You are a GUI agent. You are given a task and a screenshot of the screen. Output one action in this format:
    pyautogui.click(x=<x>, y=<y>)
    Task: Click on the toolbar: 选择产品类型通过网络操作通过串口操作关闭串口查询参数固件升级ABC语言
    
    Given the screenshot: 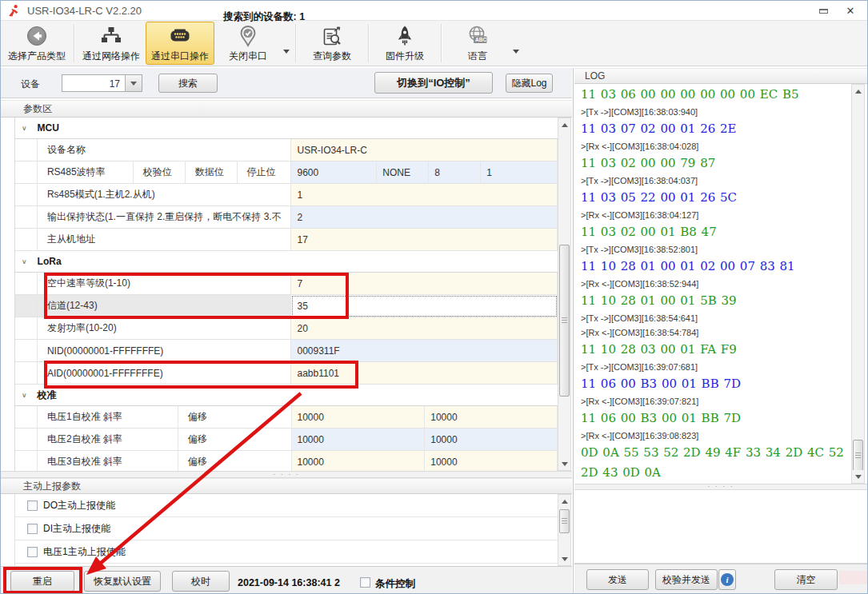 What is the action you would take?
    pyautogui.click(x=434, y=43)
    